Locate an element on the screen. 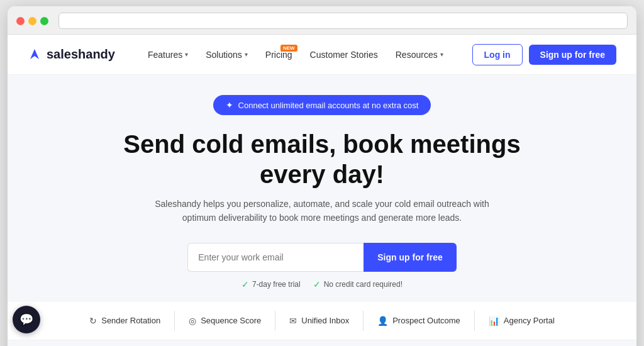 This screenshot has height=346, width=644. maximize-button is located at coordinates (44, 21).